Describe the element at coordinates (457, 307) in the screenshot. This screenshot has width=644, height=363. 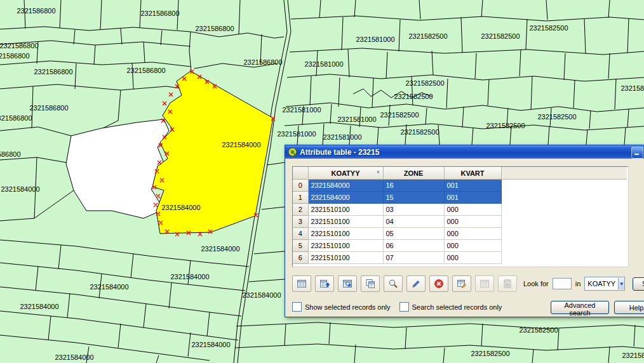
I see `search-selected-label: Search selected records only` at that location.